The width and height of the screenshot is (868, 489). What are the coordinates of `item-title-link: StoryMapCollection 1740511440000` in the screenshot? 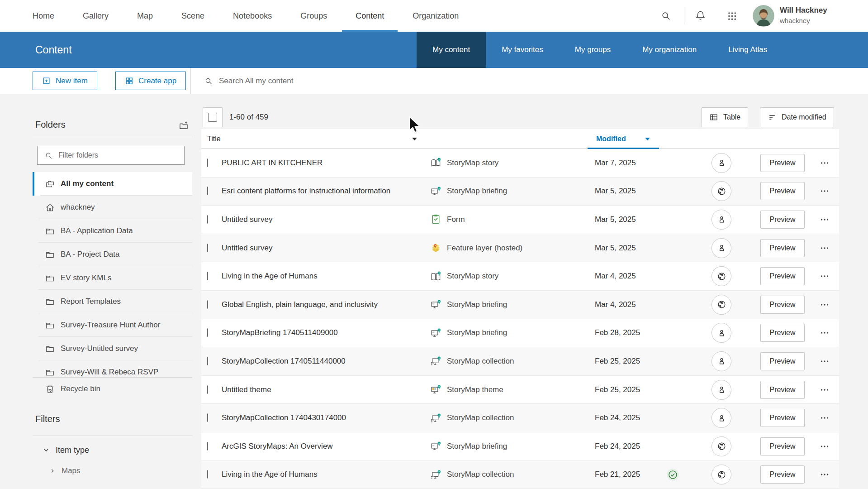 It's located at (326, 361).